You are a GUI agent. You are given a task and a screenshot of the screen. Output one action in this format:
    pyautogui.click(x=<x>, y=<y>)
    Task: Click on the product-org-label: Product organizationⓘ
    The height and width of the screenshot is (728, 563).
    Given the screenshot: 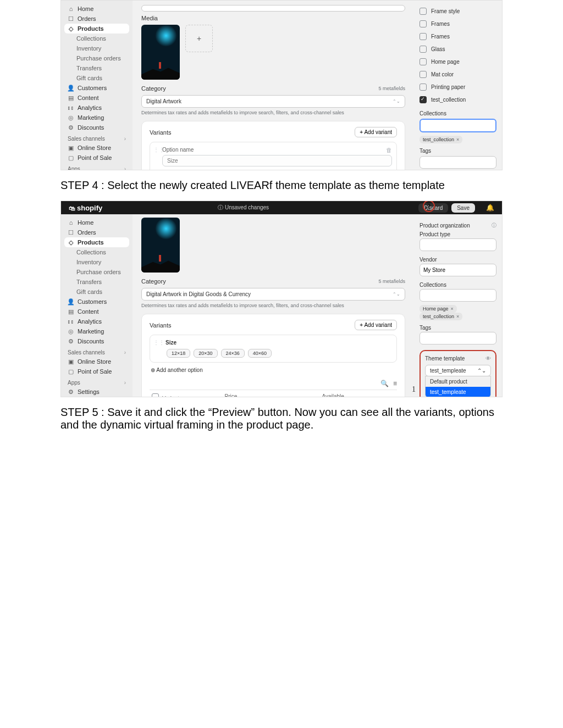 What is the action you would take?
    pyautogui.click(x=458, y=225)
    